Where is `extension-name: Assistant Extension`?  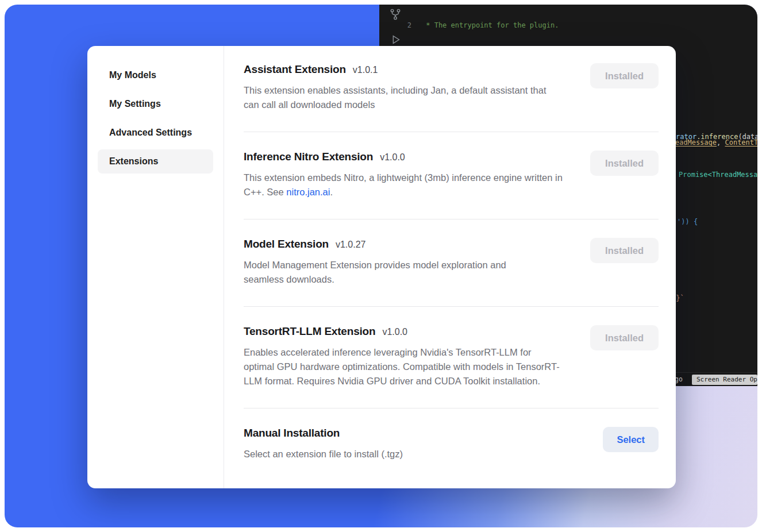
extension-name: Assistant Extension is located at coordinates (295, 70).